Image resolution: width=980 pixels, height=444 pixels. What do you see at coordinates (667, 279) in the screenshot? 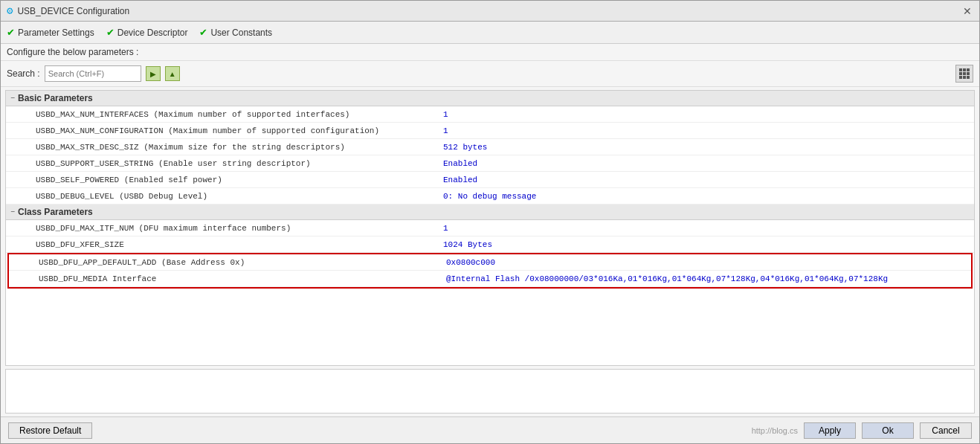
I see `param-value: @Internal Flash /0x08000000/03*016Ka,01*…` at bounding box center [667, 279].